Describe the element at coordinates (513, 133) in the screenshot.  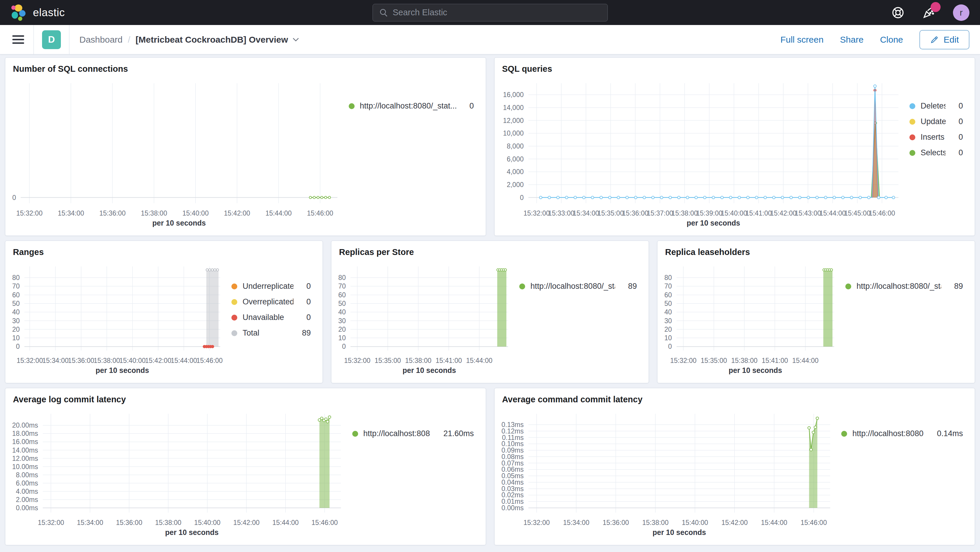
I see `svg-text: 10,000` at that location.